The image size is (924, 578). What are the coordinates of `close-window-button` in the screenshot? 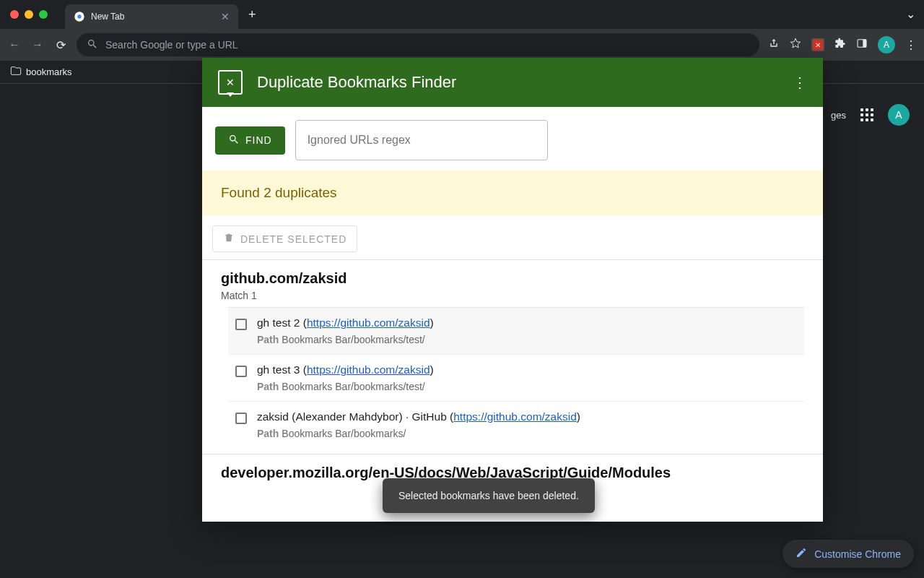 It's located at (14, 14).